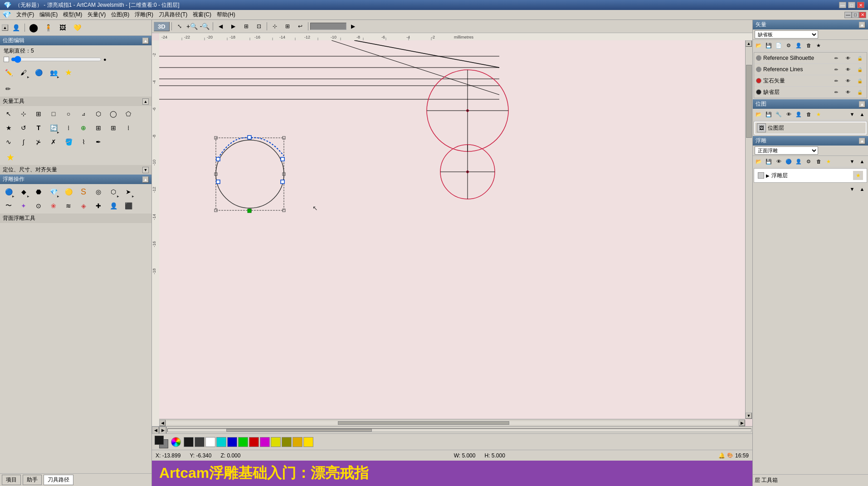 This screenshot has height=486, width=868. What do you see at coordinates (779, 45) in the screenshot?
I see `layer-new: 📄` at bounding box center [779, 45].